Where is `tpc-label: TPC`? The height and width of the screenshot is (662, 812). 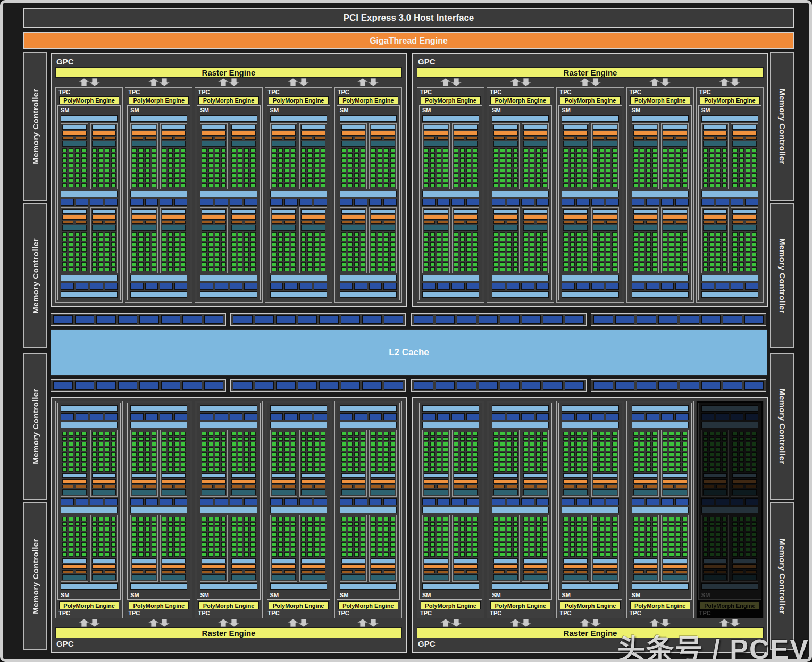
tpc-label: TPC is located at coordinates (229, 614).